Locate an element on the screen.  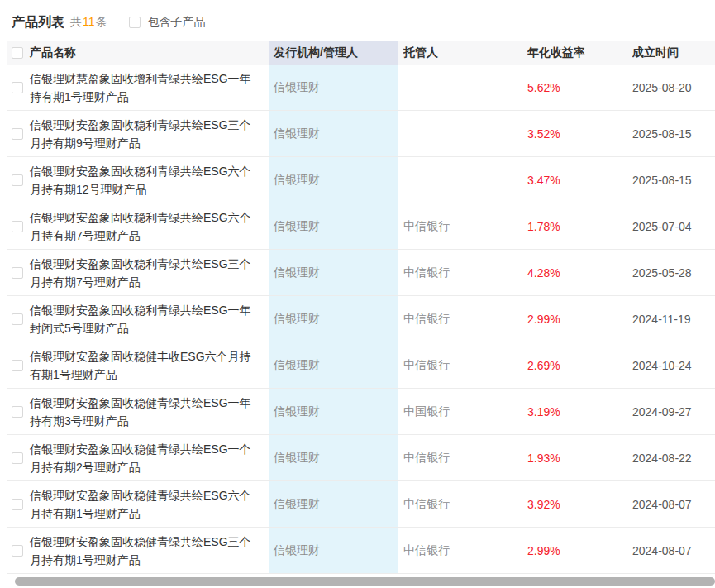
column-header-custodian: 托管人 is located at coordinates (463, 53).